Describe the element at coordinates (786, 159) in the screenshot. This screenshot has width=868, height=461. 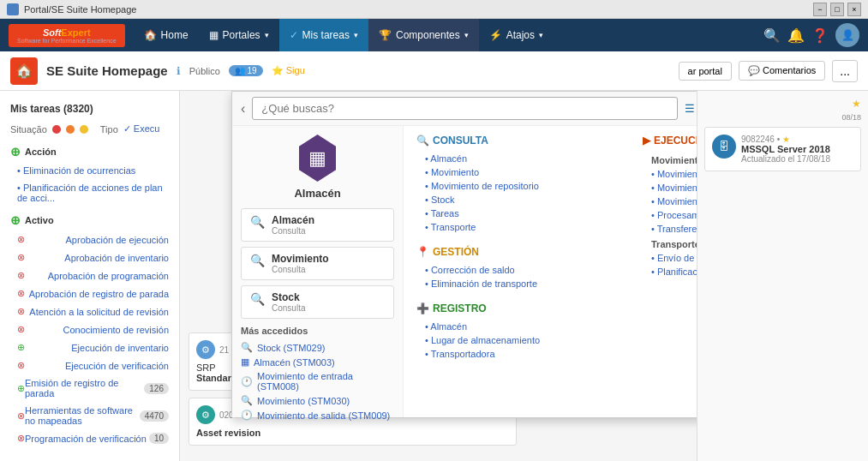
I see `mssql-updated: Actualizado el 17/08/18` at that location.